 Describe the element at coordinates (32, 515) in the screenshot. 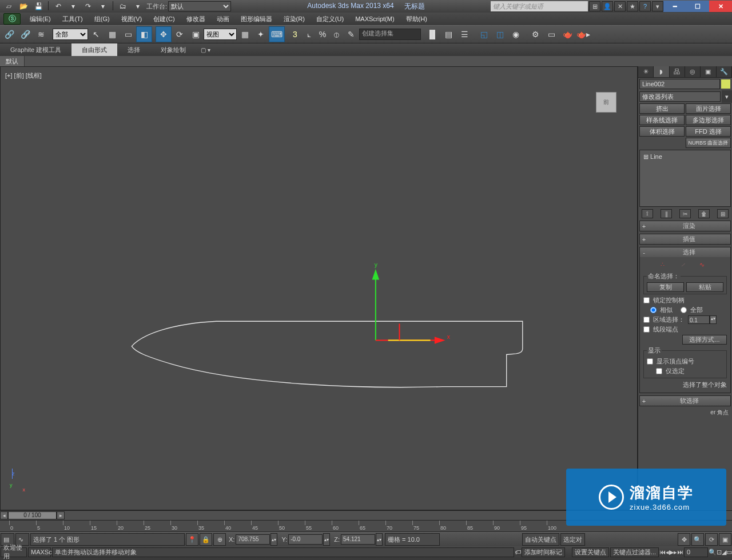

I see `time-slider: 0 / 100` at that location.